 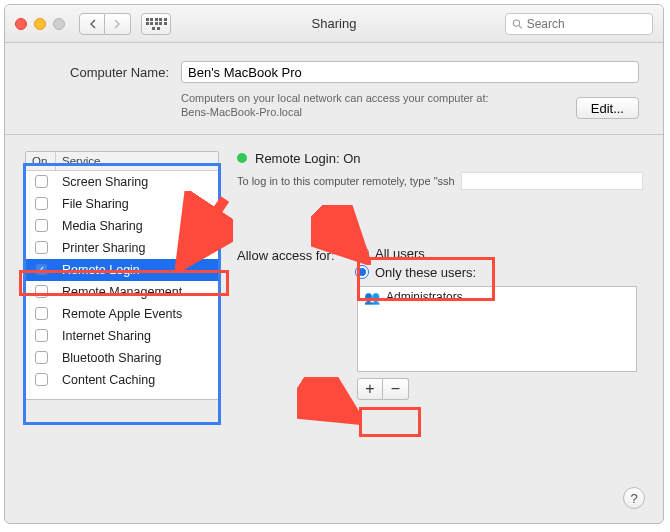 I want to click on service-row: Bluetooth Sharing, so click(x=122, y=358).